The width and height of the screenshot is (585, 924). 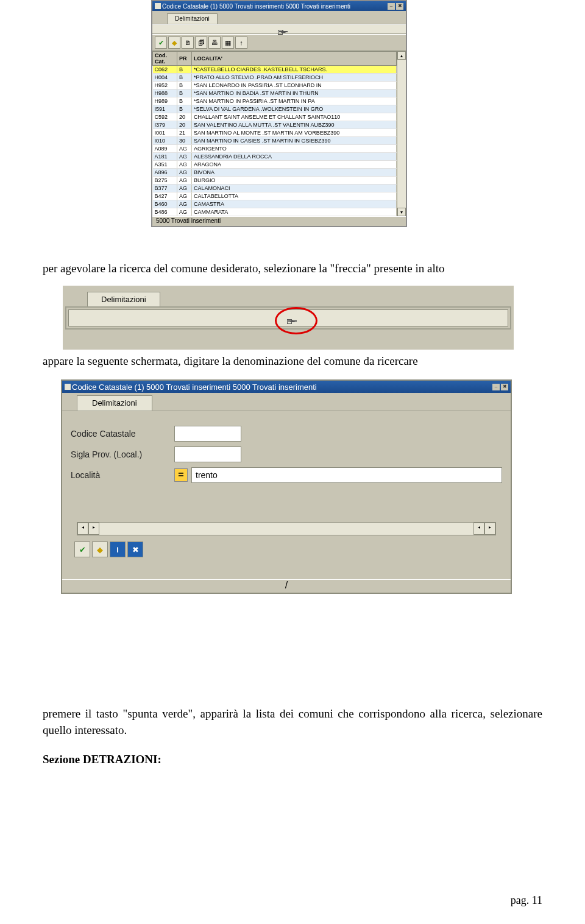 What do you see at coordinates (275, 94) in the screenshot?
I see `table-row: H988B*SAN MARTINO IN BADIA .ST MARTIN IN…` at bounding box center [275, 94].